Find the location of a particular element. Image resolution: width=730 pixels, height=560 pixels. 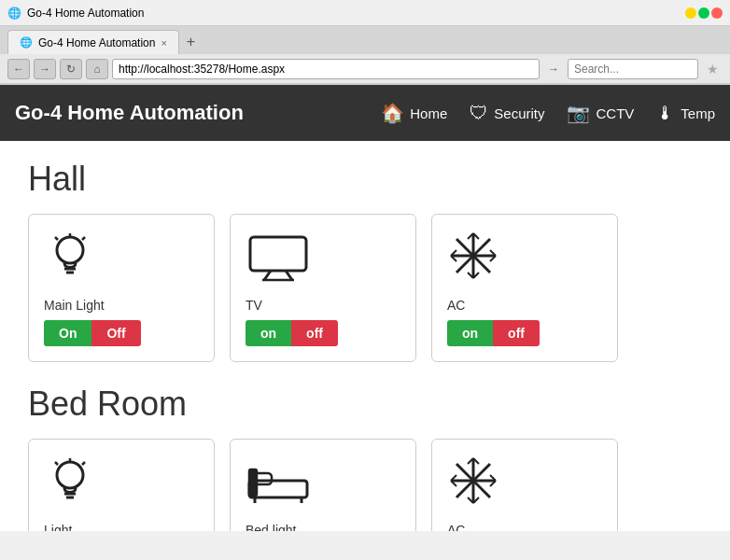

temp-icon: 🌡 is located at coordinates (666, 114).